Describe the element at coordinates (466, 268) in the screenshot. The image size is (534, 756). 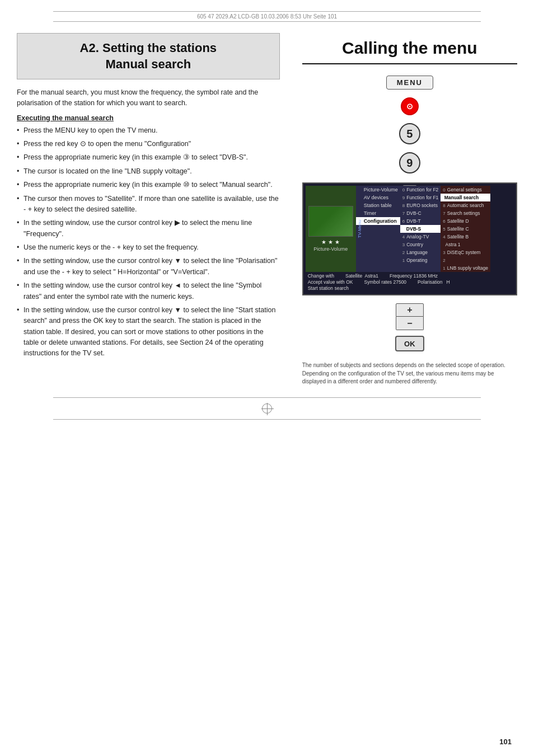
I see `menu-row-lnb: 1LNB supply voltage` at that location.